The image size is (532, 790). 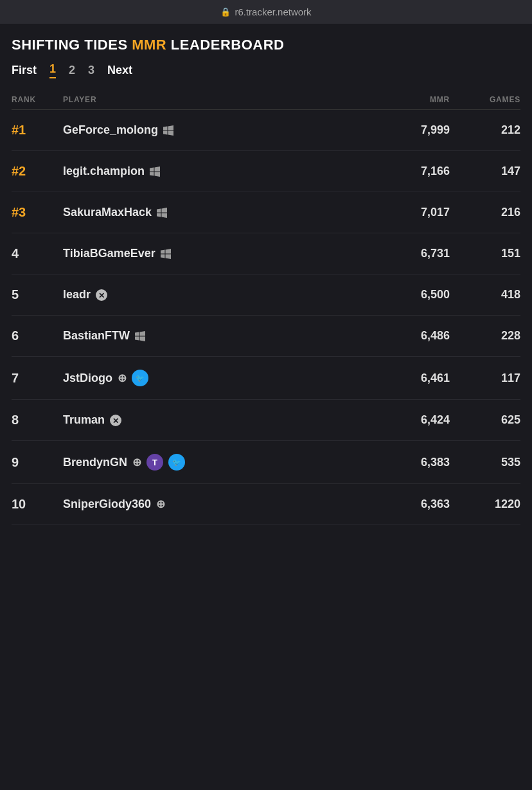 I want to click on mmr-cell: 7,999, so click(x=418, y=130).